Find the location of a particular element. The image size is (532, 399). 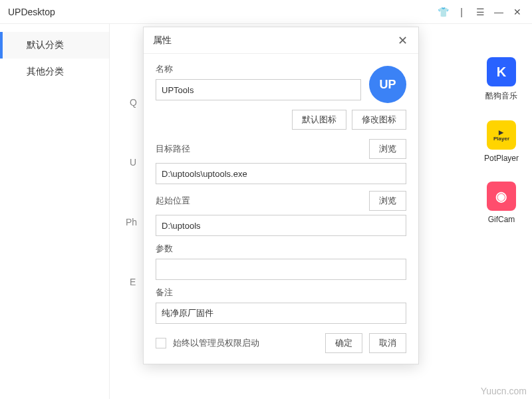

ok-button: 确定 is located at coordinates (344, 343).